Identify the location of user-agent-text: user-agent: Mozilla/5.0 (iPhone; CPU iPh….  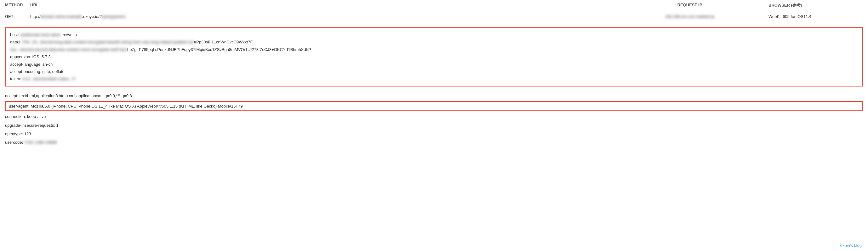
(126, 106).